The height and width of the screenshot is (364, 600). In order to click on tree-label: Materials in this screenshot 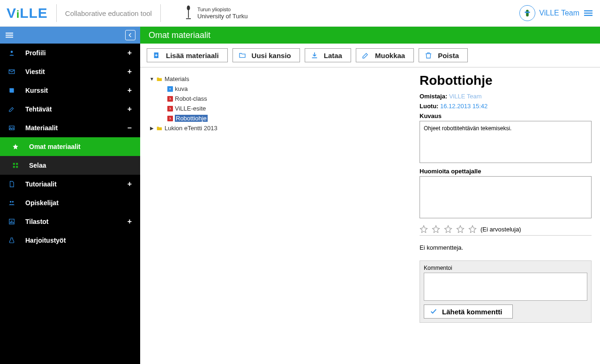, I will do `click(177, 79)`.